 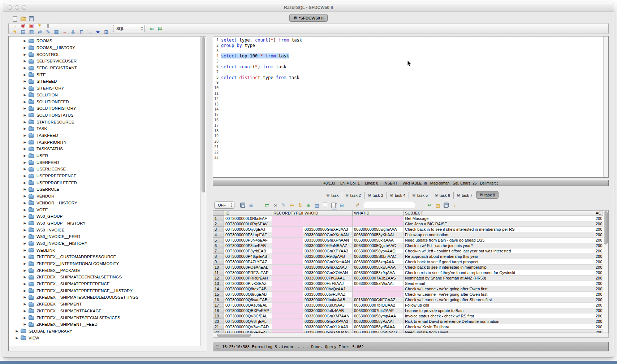 I want to click on tree-horizontal-scrollbar, so click(x=107, y=348).